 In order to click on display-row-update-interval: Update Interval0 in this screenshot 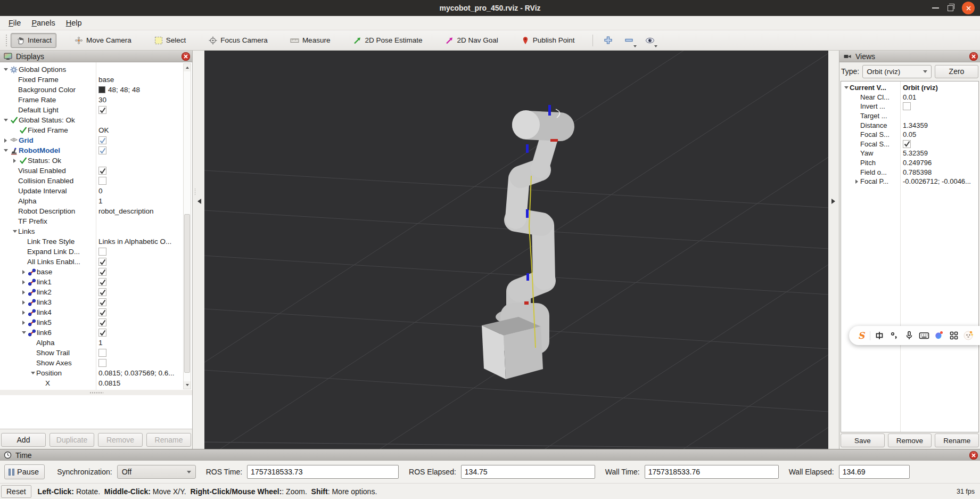, I will do `click(96, 191)`.